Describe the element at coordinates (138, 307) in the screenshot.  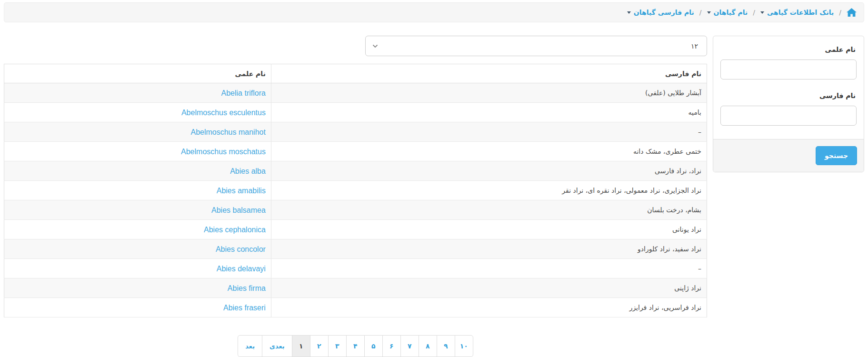
I see `scientific-name-cell: Abies fraseri` at that location.